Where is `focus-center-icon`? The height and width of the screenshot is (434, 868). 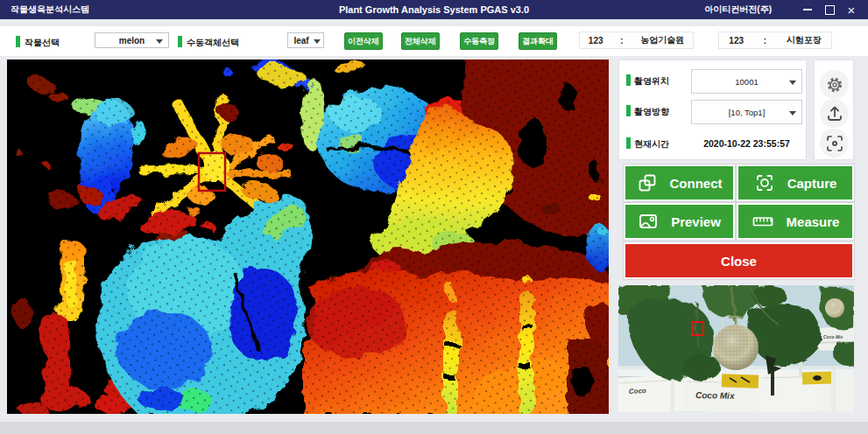
focus-center-icon is located at coordinates (835, 144).